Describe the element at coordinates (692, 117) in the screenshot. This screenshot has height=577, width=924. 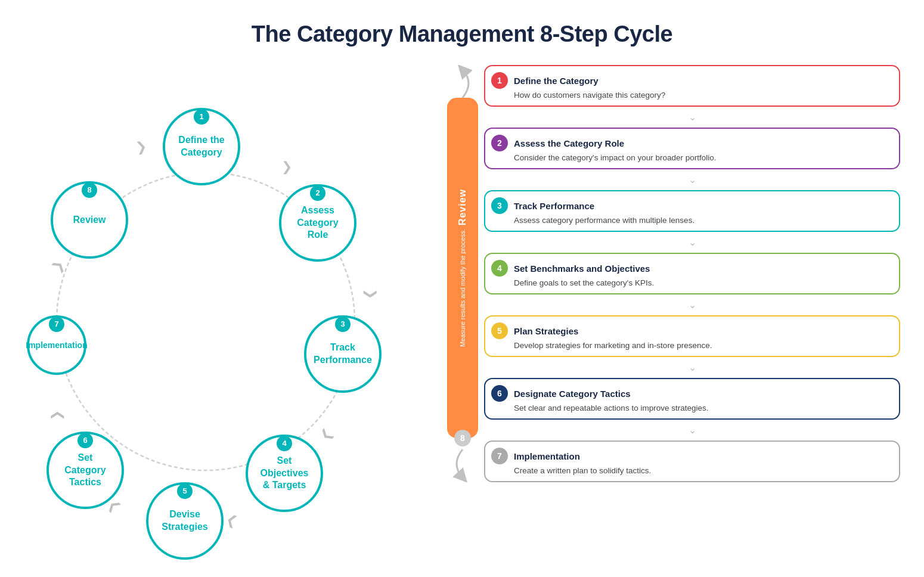
I see `step-chevron-1: ⌄` at that location.